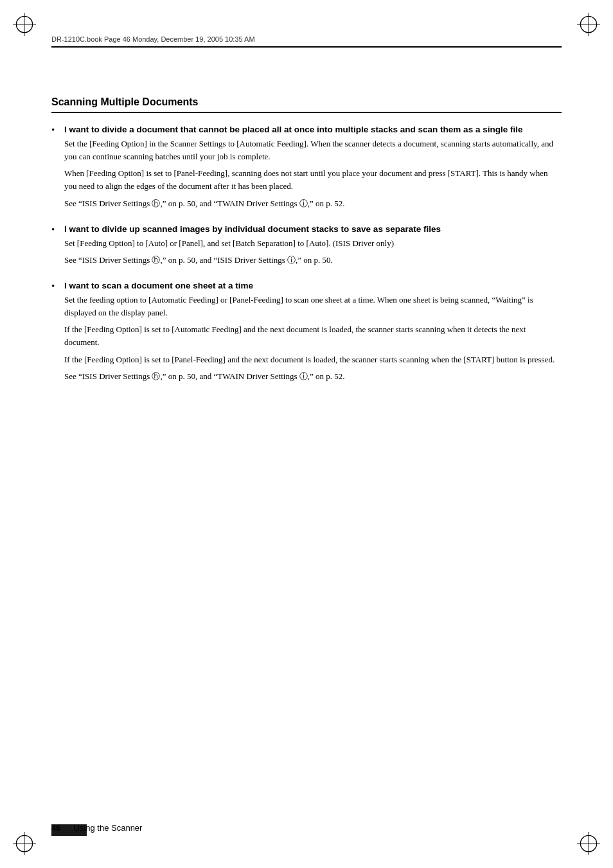  I want to click on corner-mark-br, so click(589, 844).